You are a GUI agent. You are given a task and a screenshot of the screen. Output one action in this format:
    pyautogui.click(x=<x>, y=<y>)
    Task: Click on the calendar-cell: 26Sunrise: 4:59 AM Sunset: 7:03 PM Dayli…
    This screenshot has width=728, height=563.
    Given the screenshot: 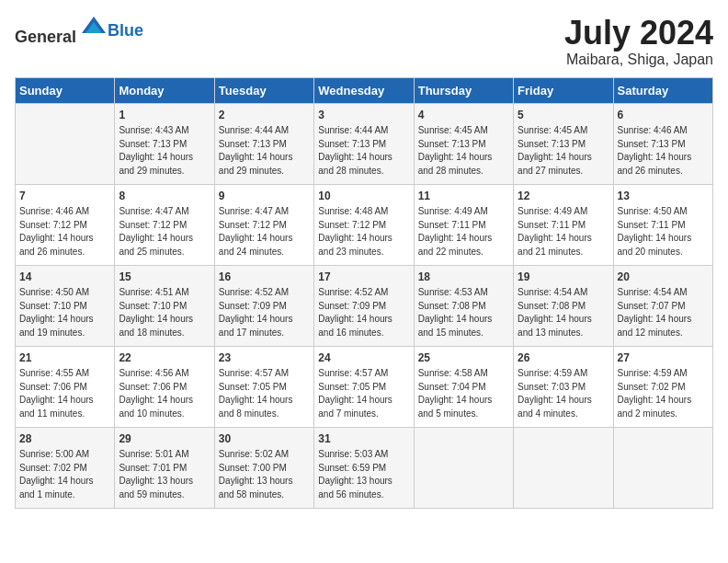 What is the action you would take?
    pyautogui.click(x=563, y=386)
    